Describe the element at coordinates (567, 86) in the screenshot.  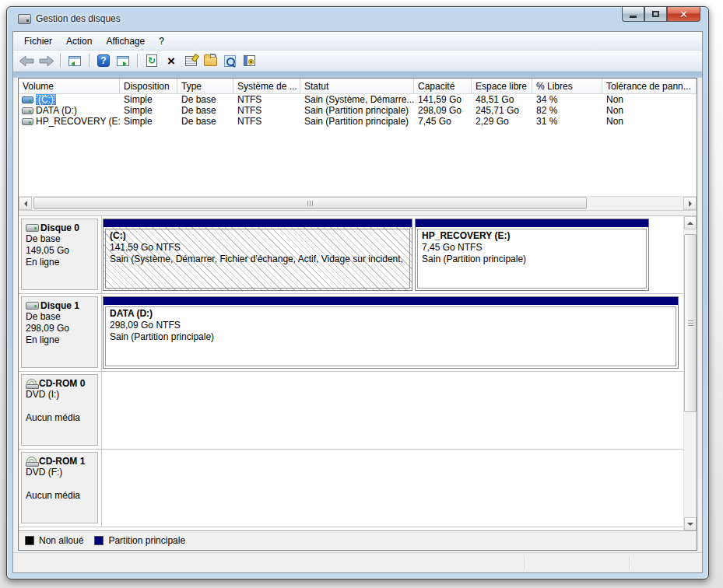
I see `column-header: % Libres` at that location.